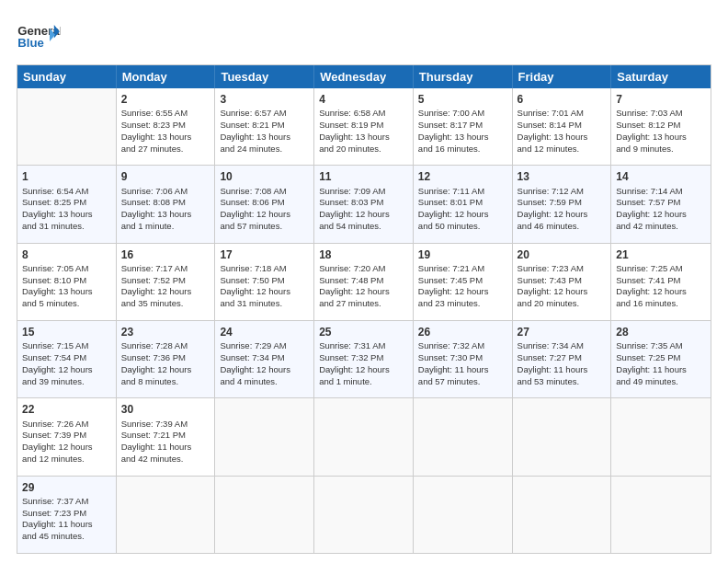 The width and height of the screenshot is (728, 563). I want to click on logo-icon: General Blue, so click(39, 36).